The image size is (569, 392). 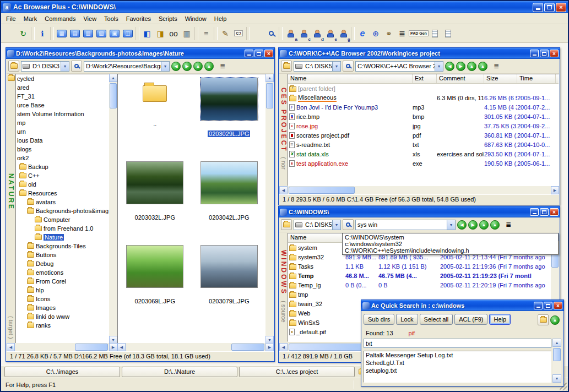 What do you see at coordinates (155, 202) in the screenshot?
I see `thumbnail-item: 0203032L.JPG` at bounding box center [155, 202].